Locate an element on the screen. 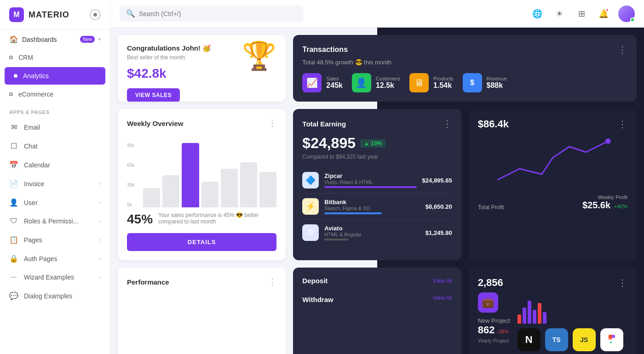 The width and height of the screenshot is (644, 354). nav-label-wizard: Wizard Examples is located at coordinates (59, 277).